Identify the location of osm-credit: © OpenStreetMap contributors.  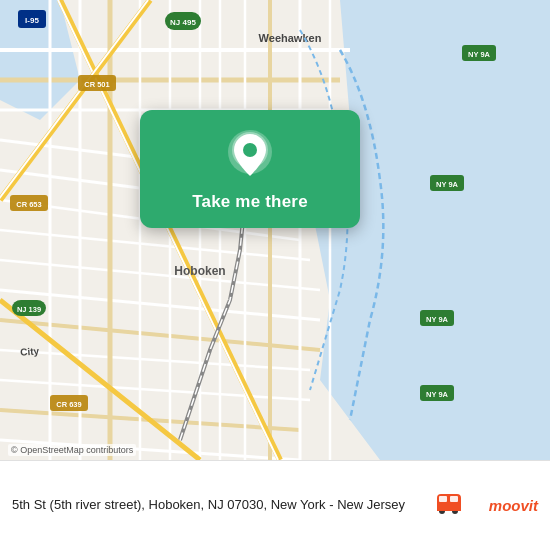
(72, 450).